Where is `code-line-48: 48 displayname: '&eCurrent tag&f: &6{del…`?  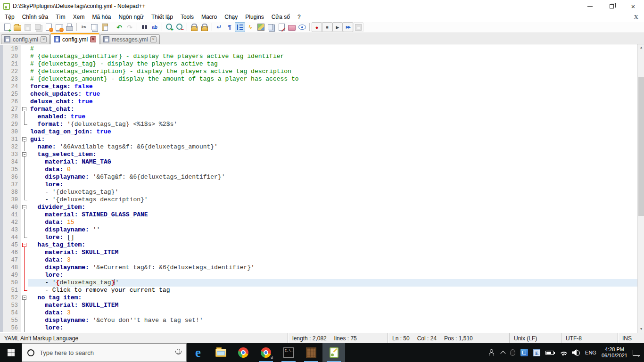
code-line-48: 48 displayname: '&eCurrent tag&f: &6{del… is located at coordinates (319, 268).